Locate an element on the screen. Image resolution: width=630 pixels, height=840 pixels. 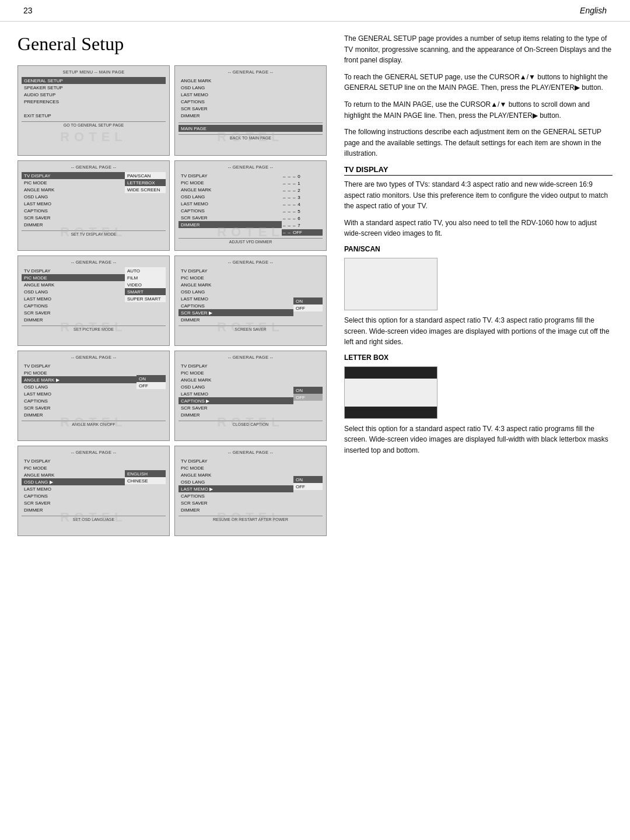
screen6-onoff: ON OFF is located at coordinates (308, 304).